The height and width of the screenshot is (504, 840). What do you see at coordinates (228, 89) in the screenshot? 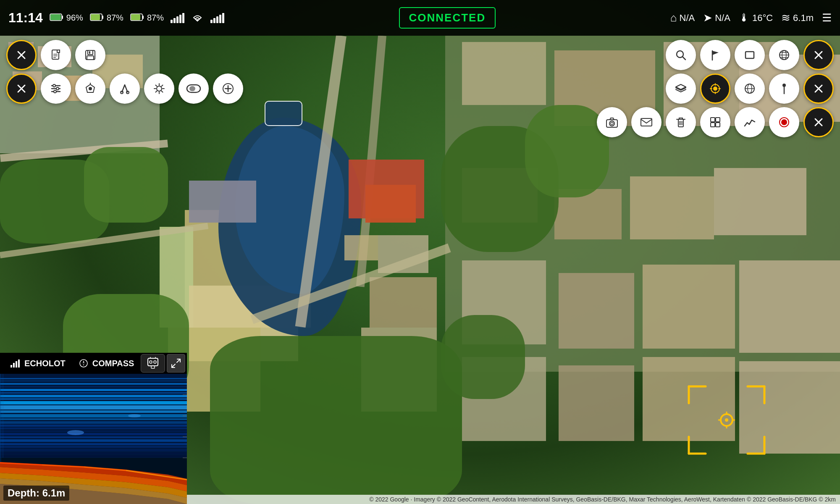
I see `add-icon` at bounding box center [228, 89].